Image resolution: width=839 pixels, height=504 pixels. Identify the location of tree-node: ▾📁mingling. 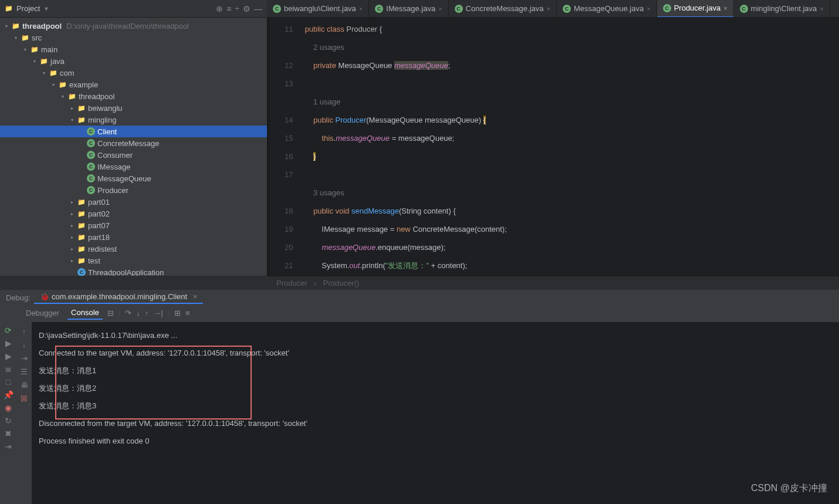
(134, 120).